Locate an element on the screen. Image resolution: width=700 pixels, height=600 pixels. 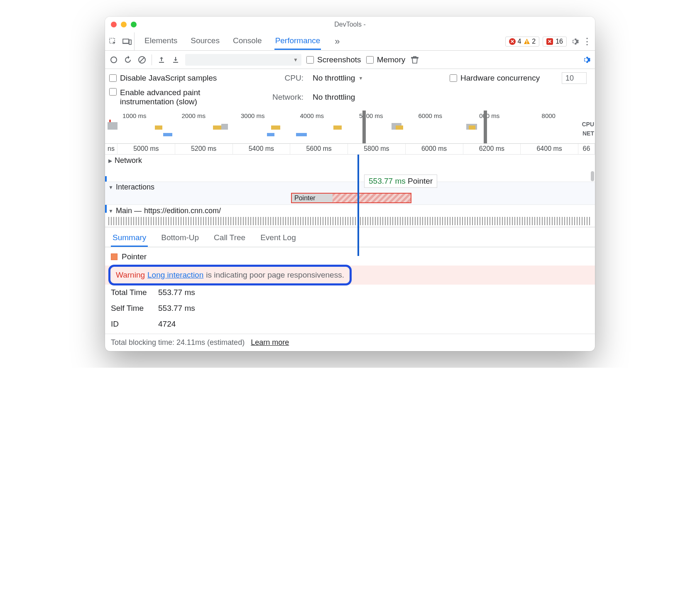
dtab-call-tree: Call Tree is located at coordinates (230, 239).